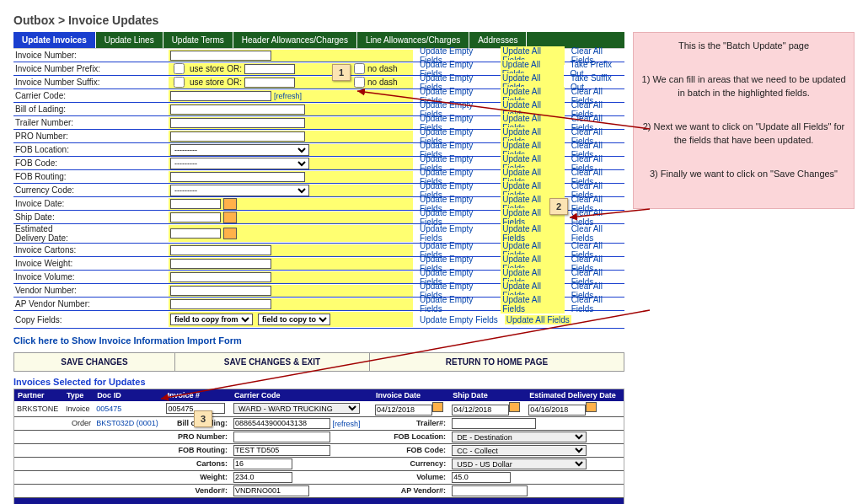  I want to click on input-ap-vendor, so click(221, 304).